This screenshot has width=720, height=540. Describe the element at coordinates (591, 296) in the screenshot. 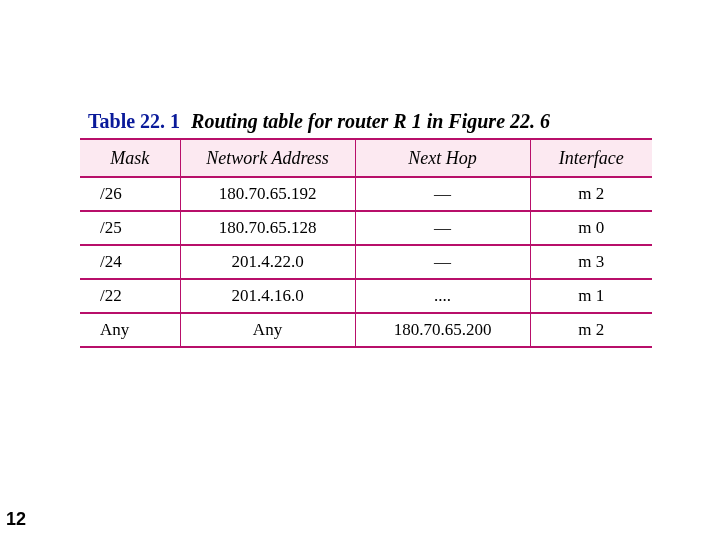

I see `cell-iface: m 1` at that location.